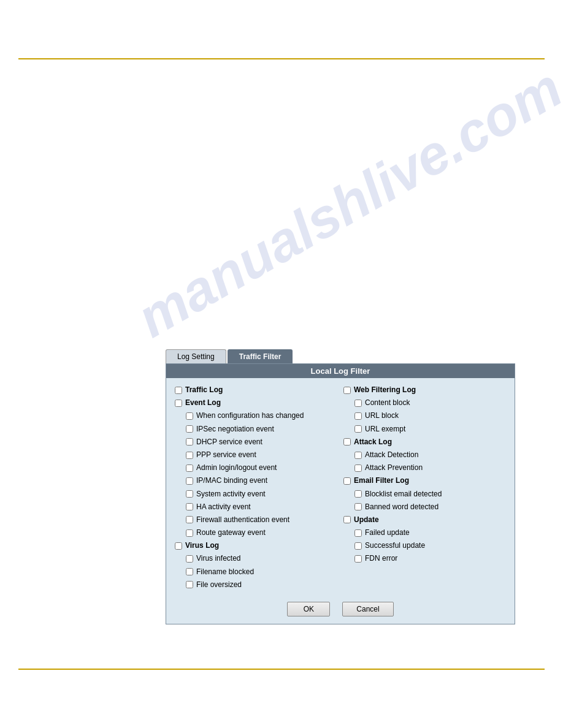 This screenshot has width=563, height=728. I want to click on firewall-auth-checkbox, so click(190, 520).